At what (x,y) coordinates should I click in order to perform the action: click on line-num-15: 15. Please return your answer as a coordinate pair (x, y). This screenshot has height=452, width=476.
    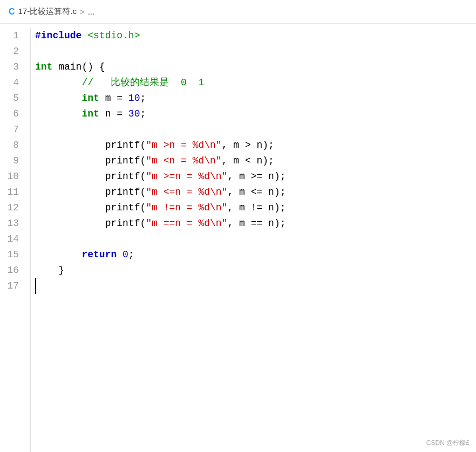
    Looking at the image, I should click on (15, 255).